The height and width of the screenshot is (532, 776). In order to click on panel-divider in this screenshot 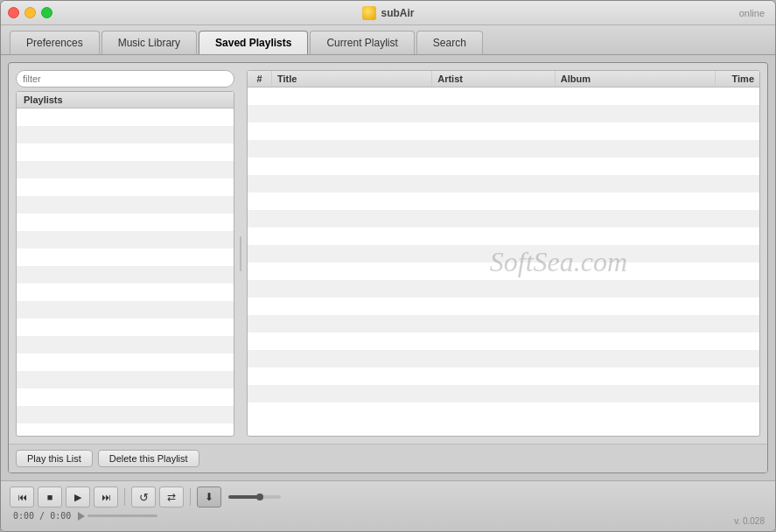, I will do `click(241, 254)`.